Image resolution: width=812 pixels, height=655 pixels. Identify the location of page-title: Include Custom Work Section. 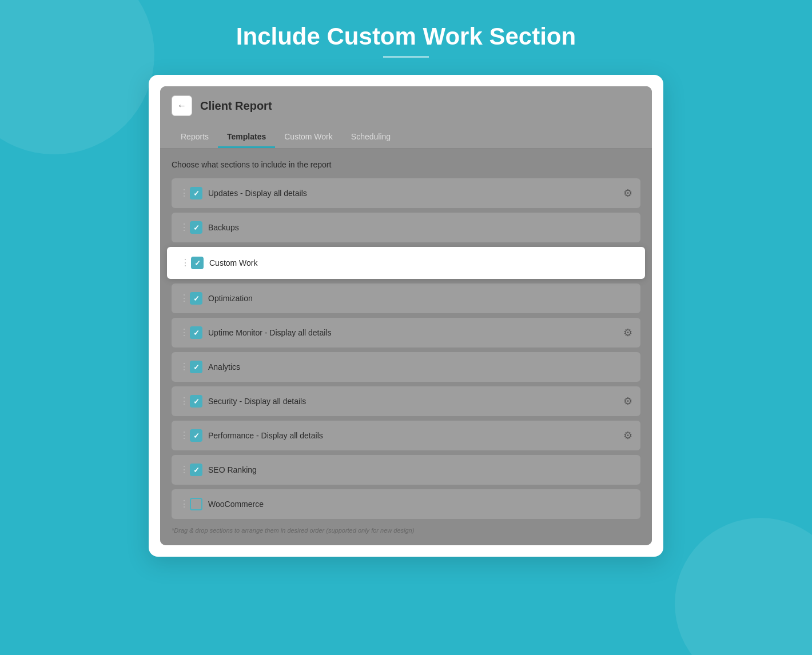
(406, 37).